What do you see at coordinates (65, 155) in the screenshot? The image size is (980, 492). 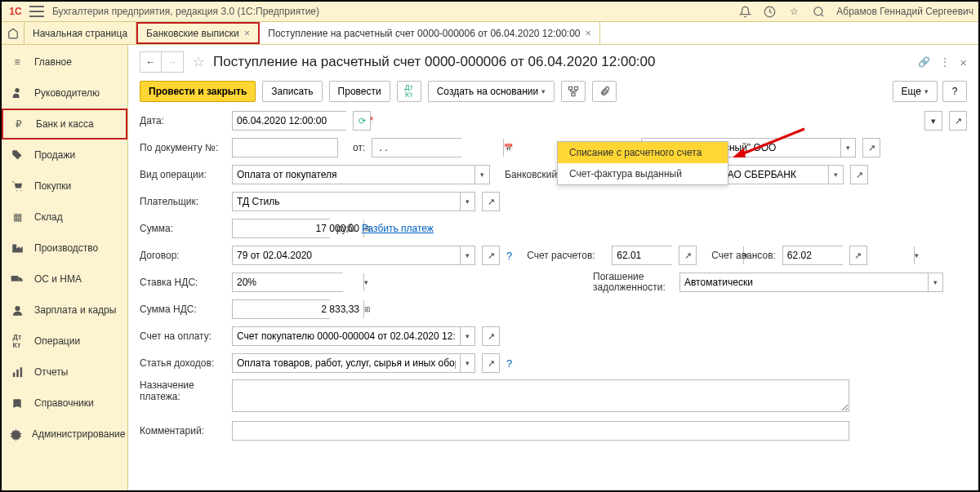 I see `sidebar-item-sales: Продажи` at bounding box center [65, 155].